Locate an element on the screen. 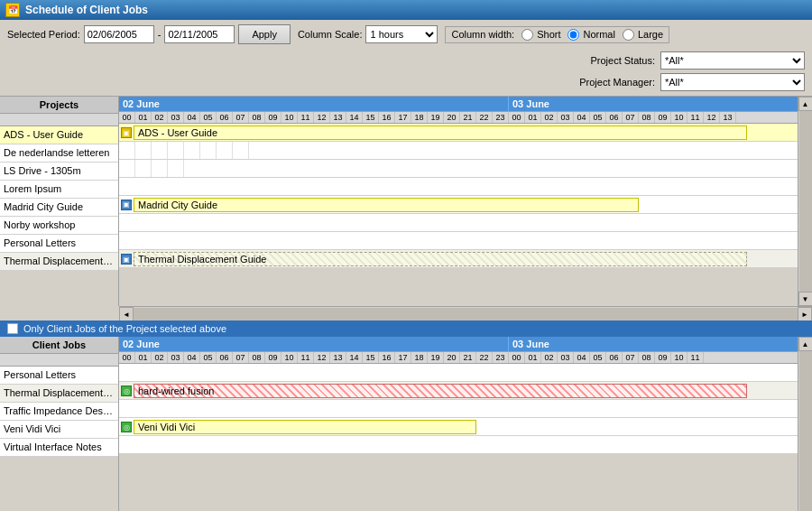 Image resolution: width=812 pixels, height=511 pixels. only-client-jobs-checkbox is located at coordinates (13, 329).